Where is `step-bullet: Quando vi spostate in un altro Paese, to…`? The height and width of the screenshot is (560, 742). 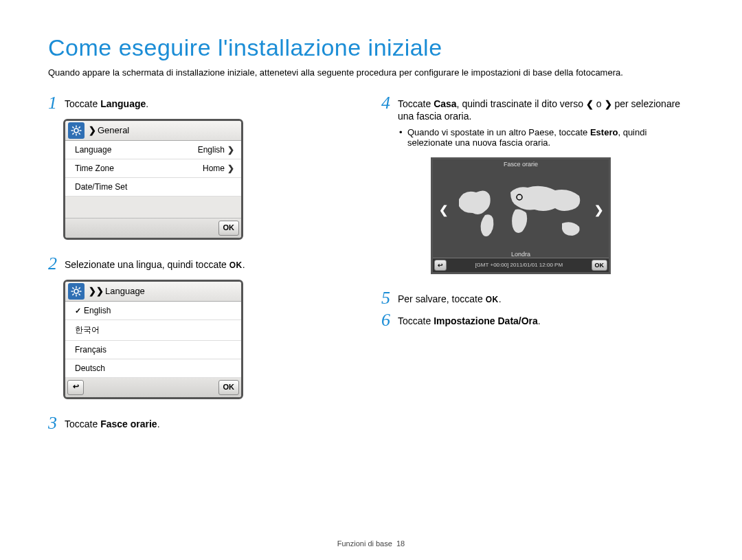
step-bullet: Quando vi spostate in un altro Paese, to… is located at coordinates (551, 137).